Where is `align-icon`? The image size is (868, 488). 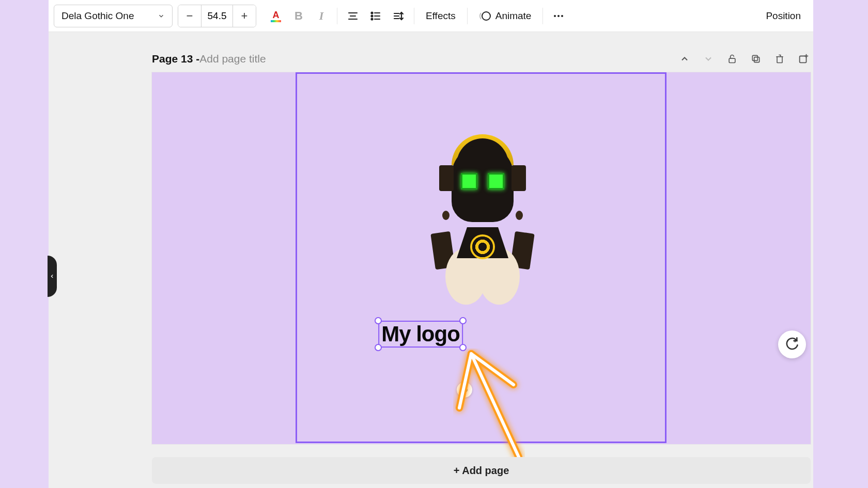
align-icon is located at coordinates (353, 16).